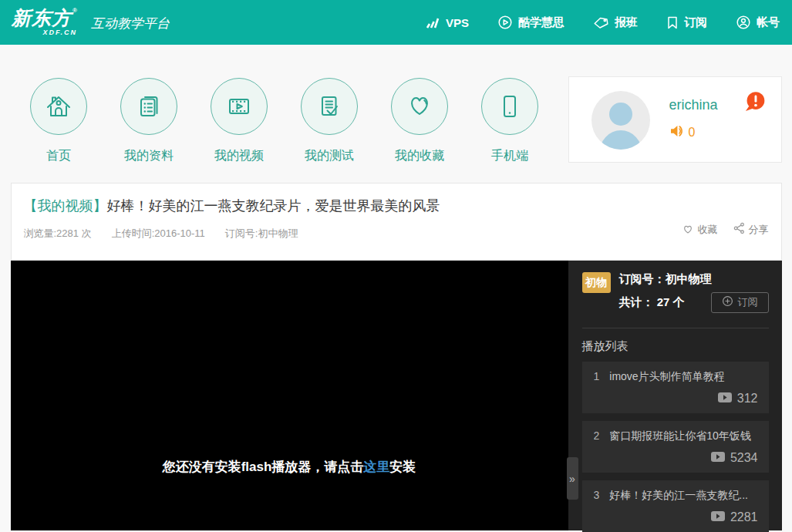 The height and width of the screenshot is (532, 792). Describe the element at coordinates (396, 222) in the screenshot. I see `video-title-card: 【我的视频】好棒！好美的江一燕支教纪录片，爱是世界最美的风景 浏览量:2281 …` at that location.